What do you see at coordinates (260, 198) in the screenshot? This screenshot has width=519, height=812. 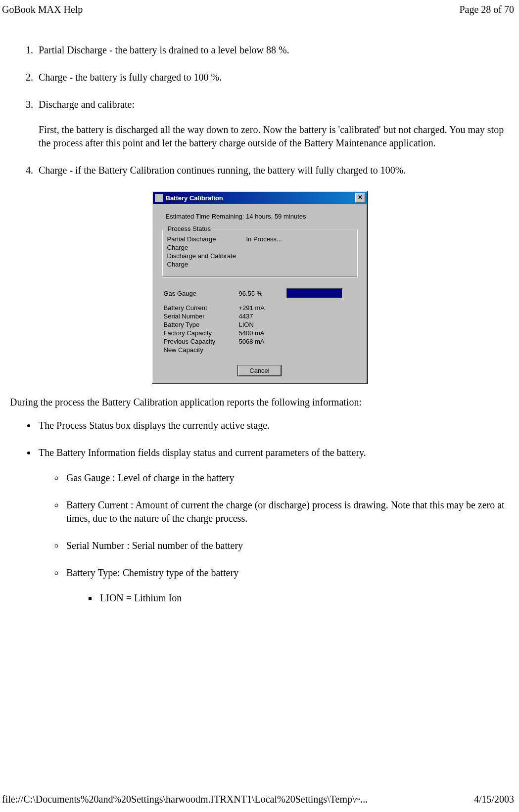 I see `titlebar: Battery Calibration ✕` at bounding box center [260, 198].